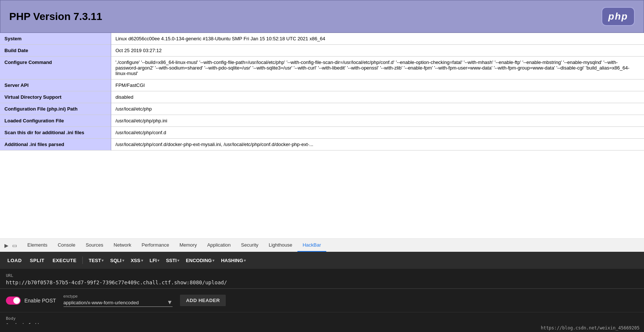 This screenshot has height=332, width=644. I want to click on table-row: Server APIFPM/FastCGI, so click(322, 85).